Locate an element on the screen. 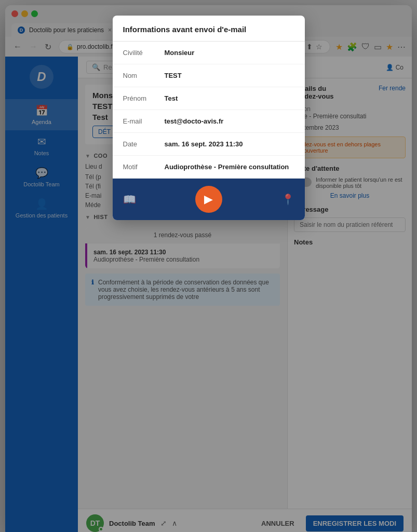  location-icon: 📍 is located at coordinates (288, 199).